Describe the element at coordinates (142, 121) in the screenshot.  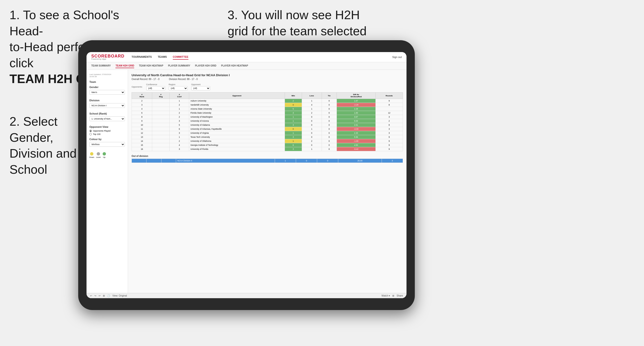
I see `cell-rank: 9` at that location.